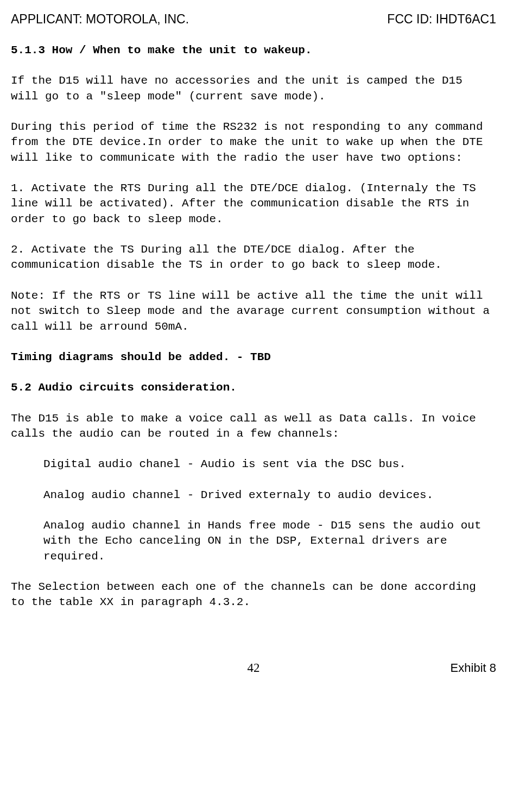 This screenshot has width=507, height=812. What do you see at coordinates (254, 595) in the screenshot?
I see `body-paragraph: The Selection between each one of the ch…` at bounding box center [254, 595].